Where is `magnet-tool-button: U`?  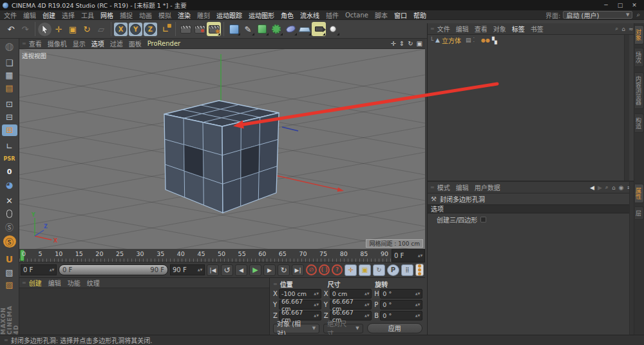
magnet-tool-button: U is located at coordinates (10, 259).